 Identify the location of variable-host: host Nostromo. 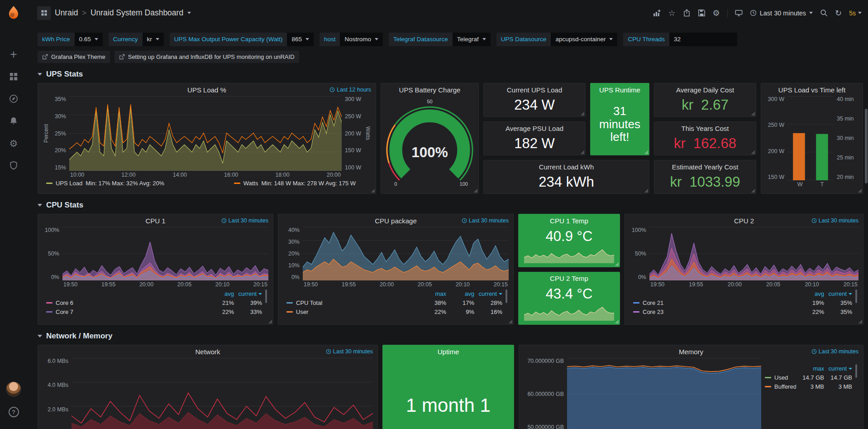
(351, 39).